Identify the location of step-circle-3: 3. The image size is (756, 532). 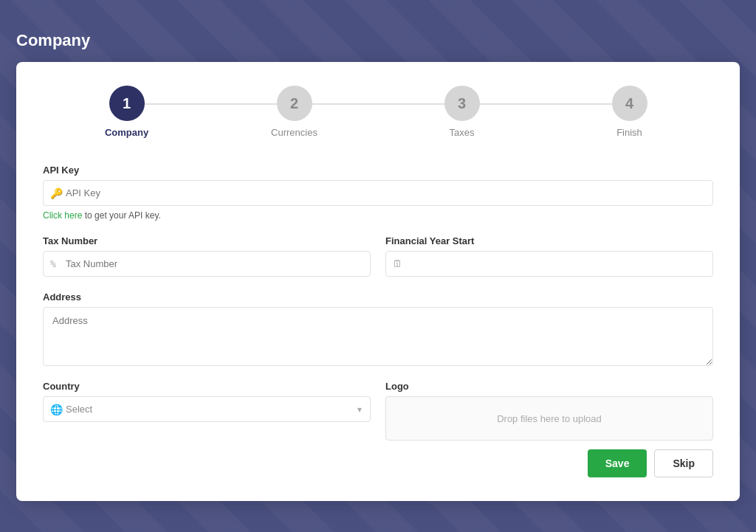
(462, 103).